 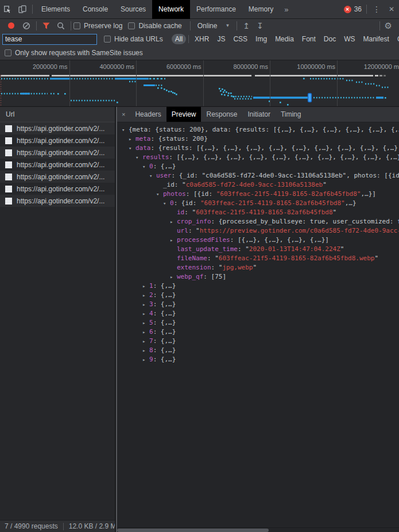 What do you see at coordinates (56, 9) in the screenshot?
I see `tab-elements: Elements` at bounding box center [56, 9].